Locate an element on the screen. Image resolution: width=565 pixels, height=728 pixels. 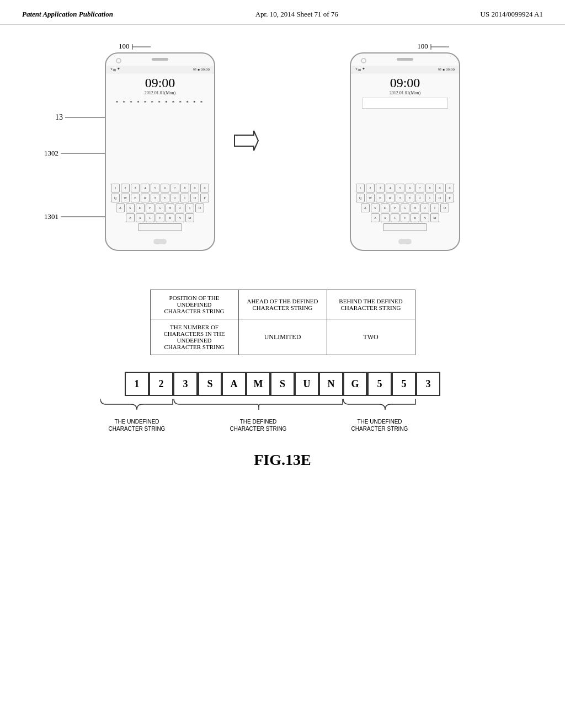
char-2: 2 is located at coordinates (161, 384).